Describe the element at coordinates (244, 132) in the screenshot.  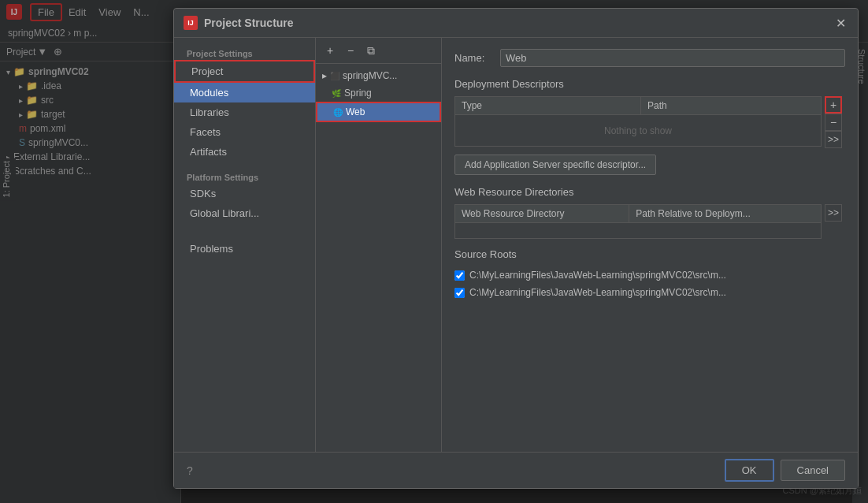
I see `nav-item-facets: Facets` at that location.